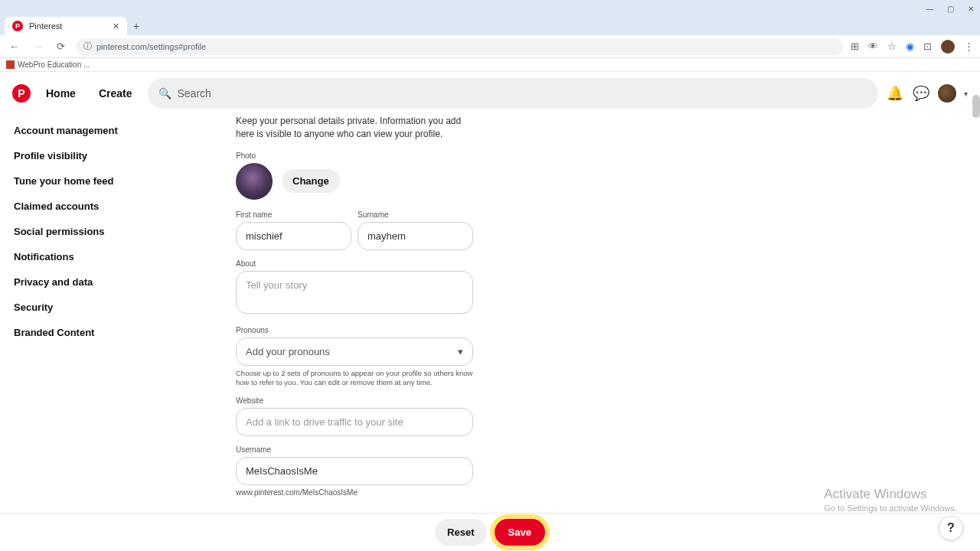 The width and height of the screenshot is (980, 551). Describe the element at coordinates (66, 26) in the screenshot. I see `browser-tab: P Pinterest ✕` at that location.